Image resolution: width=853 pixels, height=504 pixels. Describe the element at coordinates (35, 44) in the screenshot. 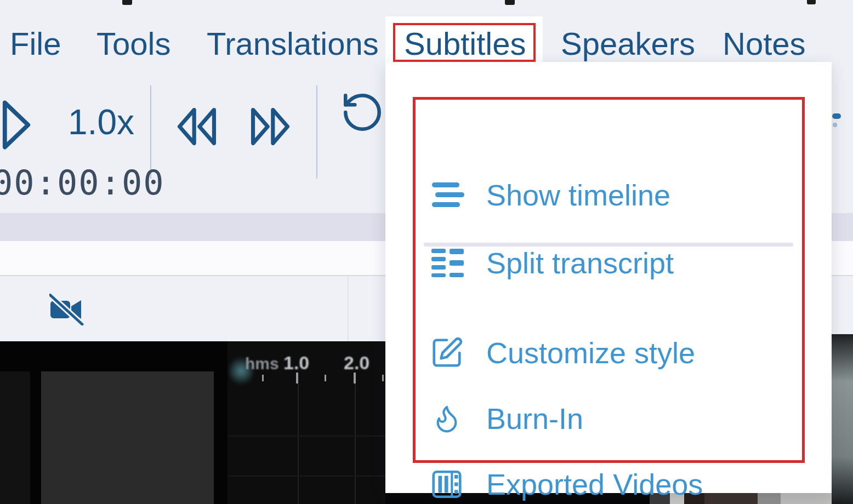

I see `menu-file: File` at that location.